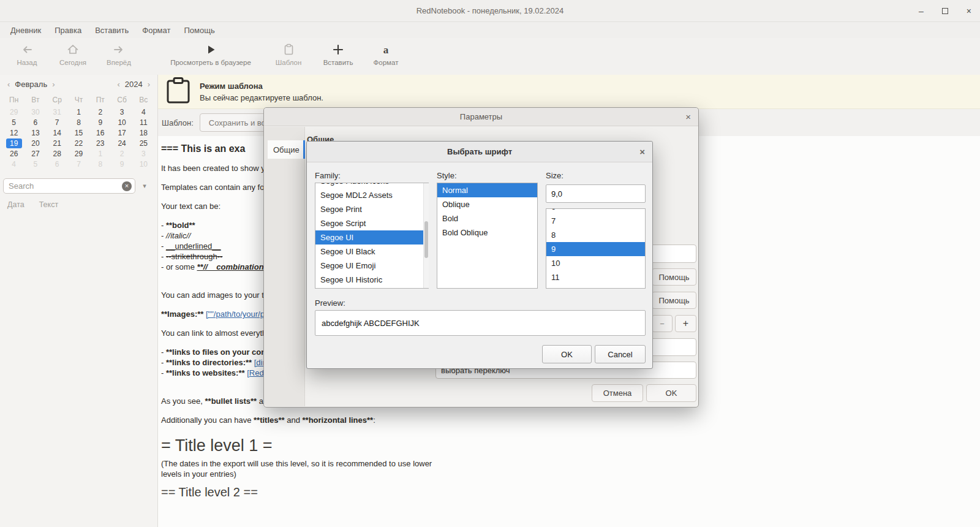 The height and width of the screenshot is (527, 980). I want to click on tab-general: Общие, so click(287, 150).